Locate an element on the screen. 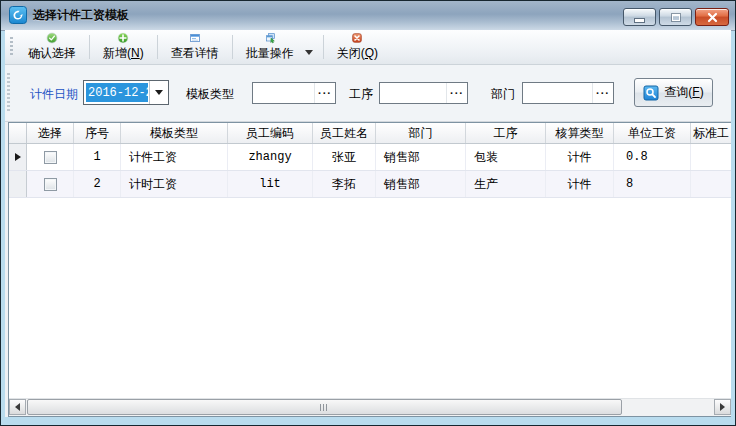  piece-date-label: 计件日期 is located at coordinates (54, 94).